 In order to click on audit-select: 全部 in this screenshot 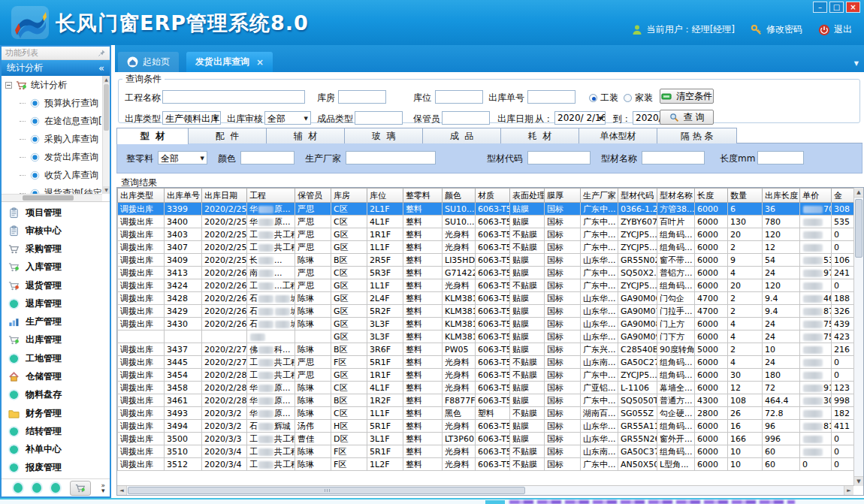, I will do `click(288, 118)`.